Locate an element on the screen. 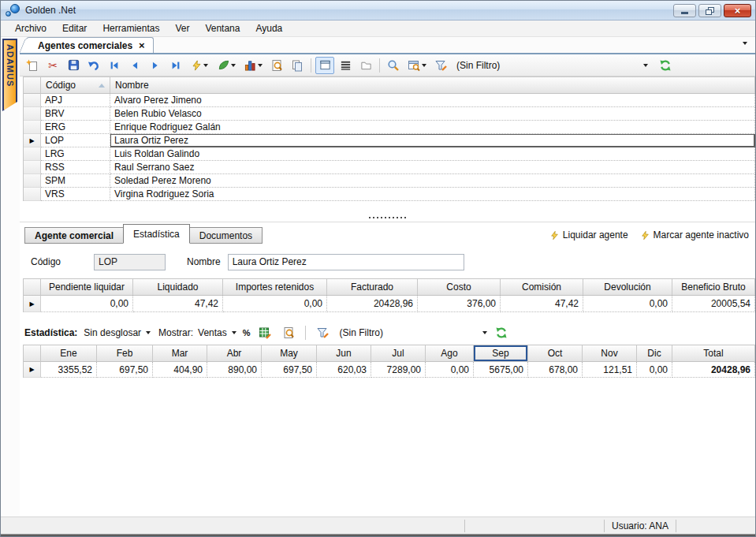 Image resolution: width=756 pixels, height=537 pixels. agent-row: ▶LOPLaura Ortiz Perez is located at coordinates (389, 140).